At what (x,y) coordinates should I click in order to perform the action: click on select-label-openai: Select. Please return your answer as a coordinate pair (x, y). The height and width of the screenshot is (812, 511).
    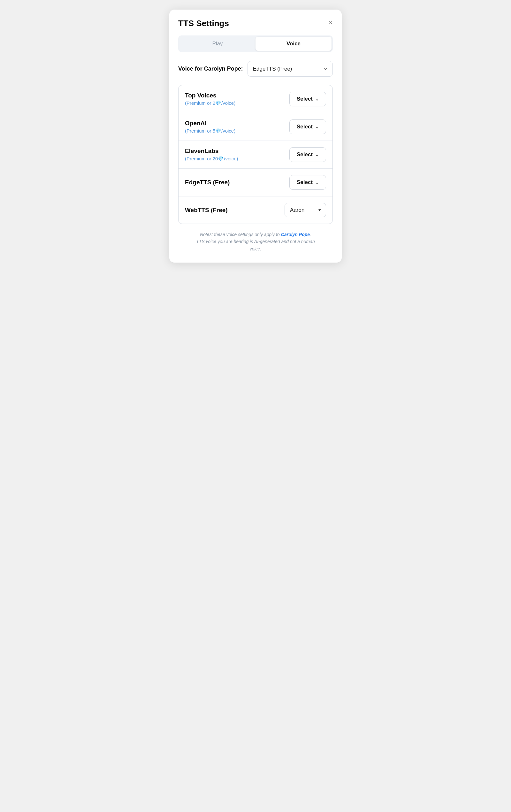
    Looking at the image, I should click on (305, 127).